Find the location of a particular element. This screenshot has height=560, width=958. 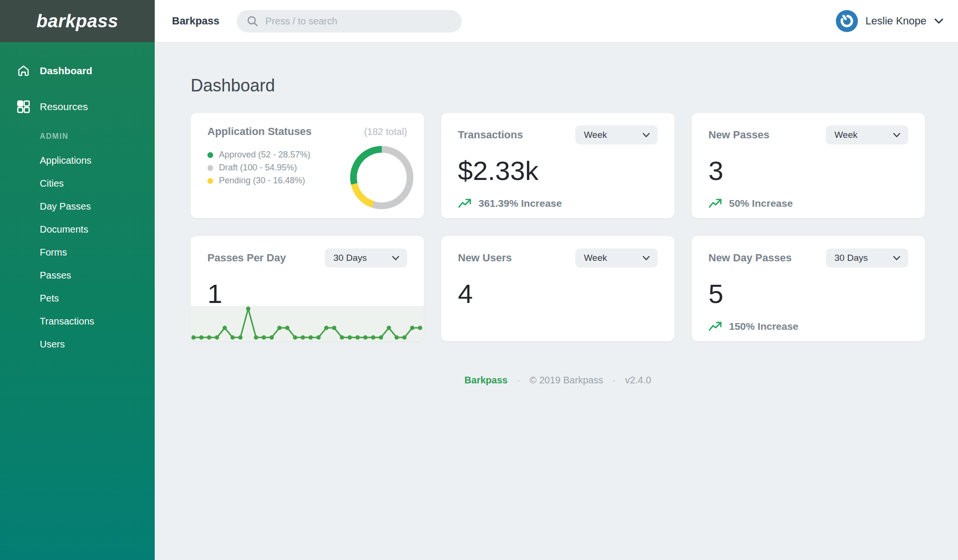

change-label: 50% Increase is located at coordinates (761, 203).